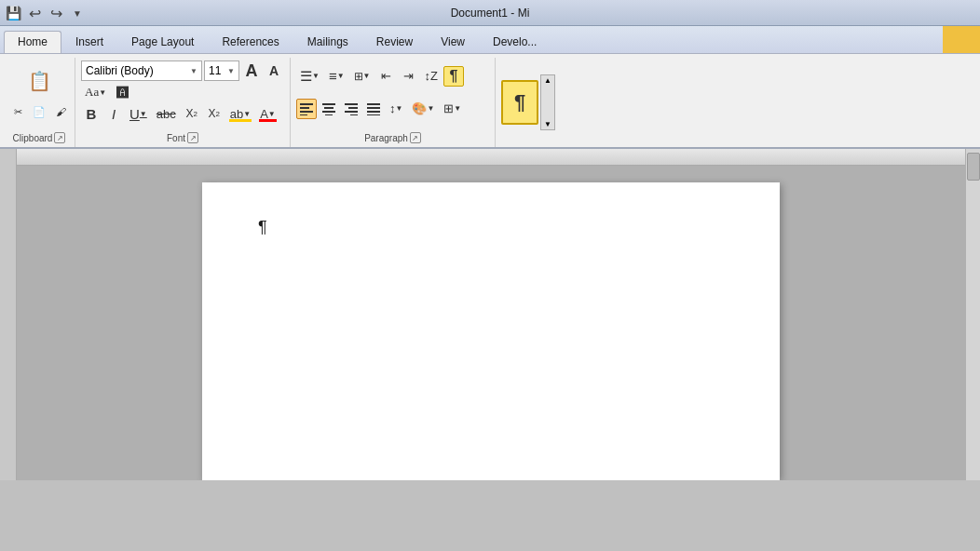 The image size is (980, 551). Describe the element at coordinates (454, 76) in the screenshot. I see `show-marks-button: ¶` at that location.